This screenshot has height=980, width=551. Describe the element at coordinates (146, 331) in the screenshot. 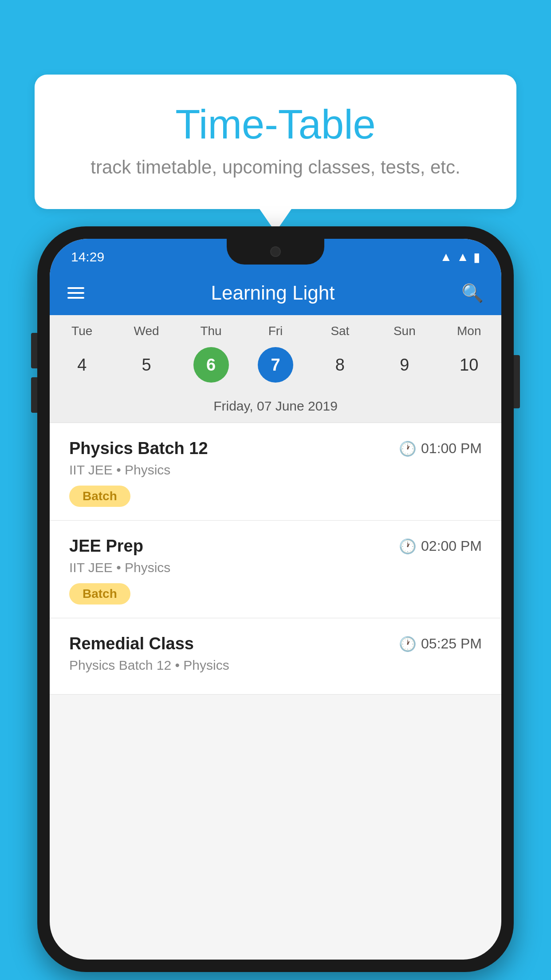

I see `day-name-wed: Wed` at that location.